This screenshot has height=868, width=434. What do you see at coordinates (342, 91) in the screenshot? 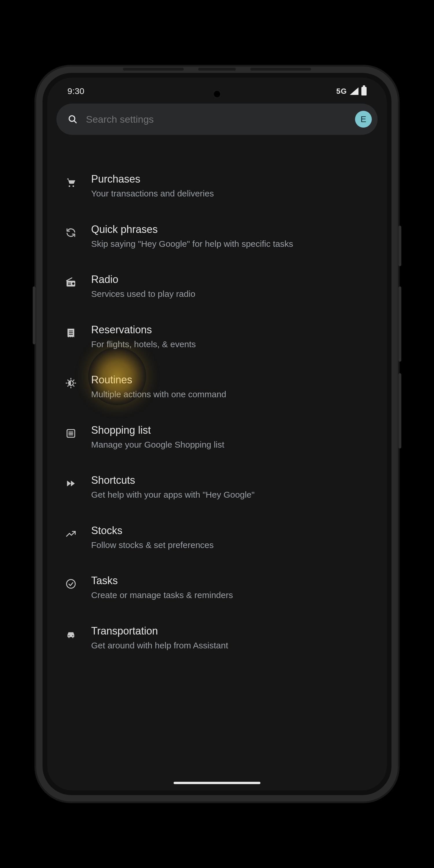
I see `network-label: 5G` at bounding box center [342, 91].